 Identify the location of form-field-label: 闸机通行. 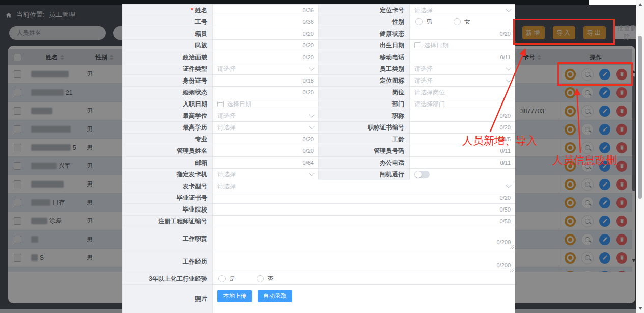
(364, 174).